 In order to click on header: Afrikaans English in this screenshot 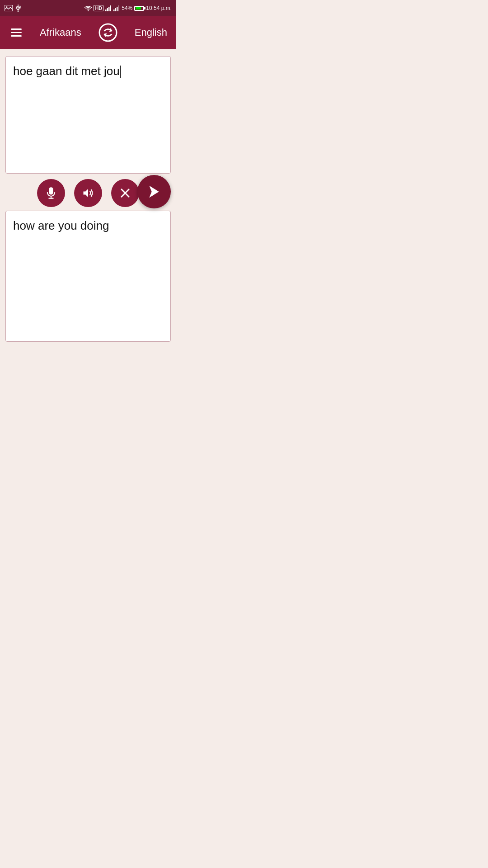, I will do `click(88, 33)`.